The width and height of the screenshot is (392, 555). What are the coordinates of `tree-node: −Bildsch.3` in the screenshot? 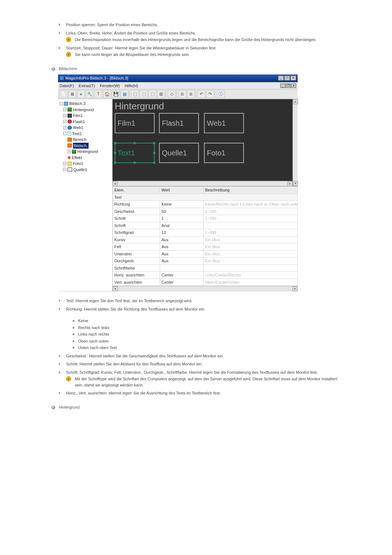 It's located at (85, 104).